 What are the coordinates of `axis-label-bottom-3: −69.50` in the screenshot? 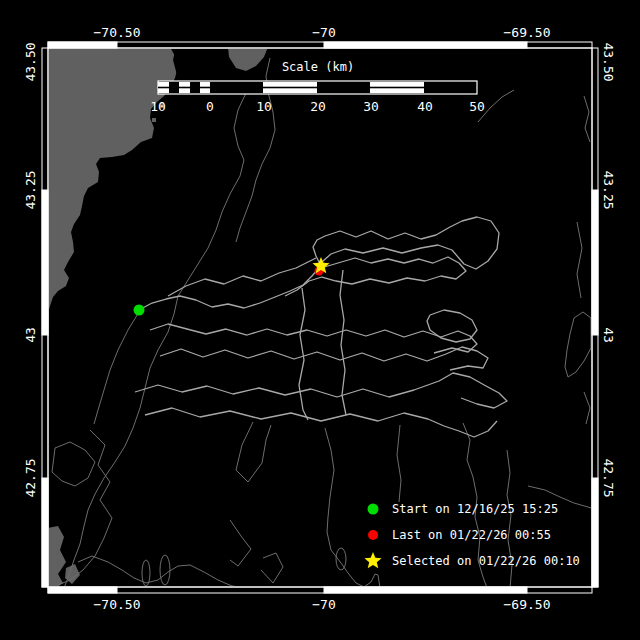 It's located at (528, 604).